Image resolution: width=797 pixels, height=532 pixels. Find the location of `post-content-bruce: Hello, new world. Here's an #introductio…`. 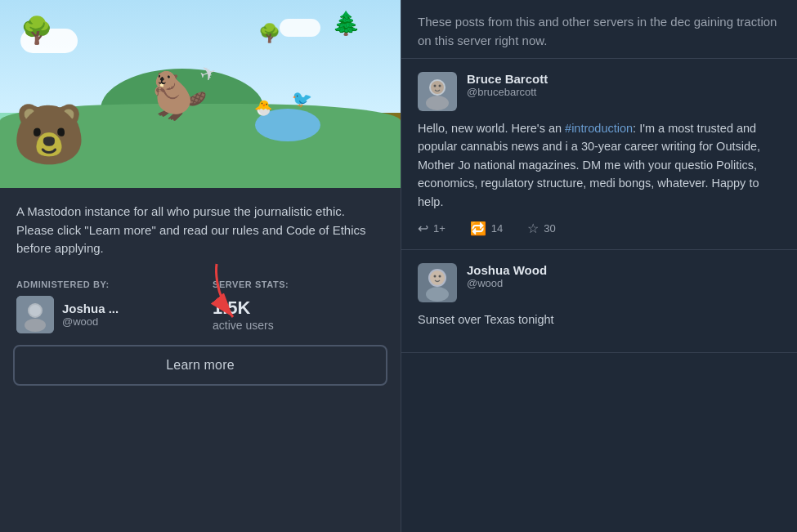

post-content-bruce: Hello, new world. Here's an #introductio… is located at coordinates (599, 165).